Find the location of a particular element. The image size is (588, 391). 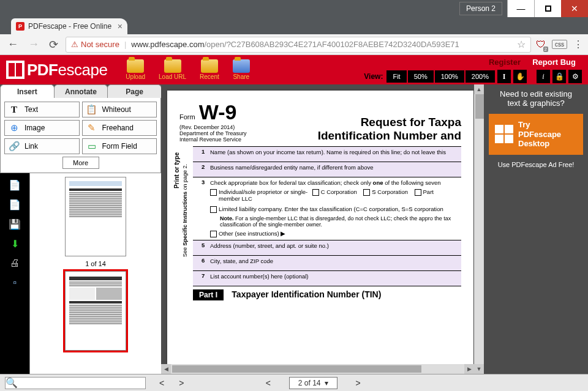

browser-toolbar: ← → ⟳ ⚠ Not secure | www.pdfescape.com/o… is located at coordinates (294, 45).